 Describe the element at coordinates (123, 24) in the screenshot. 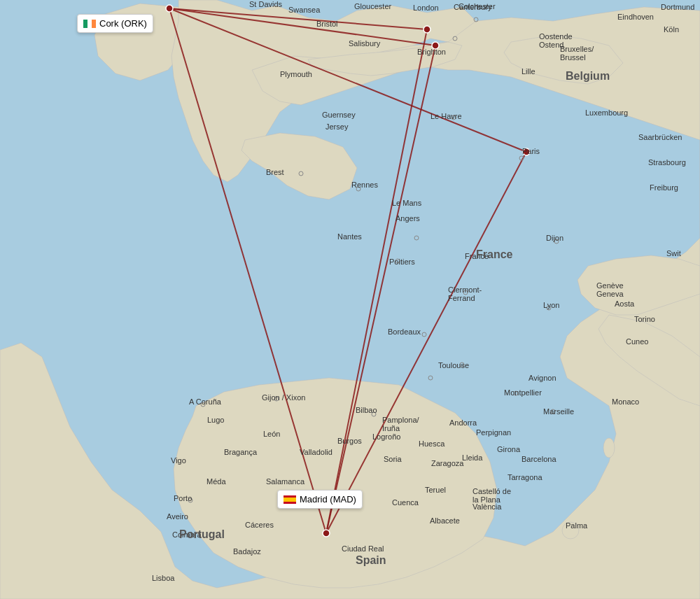

I see `cork-airport-text: Cork (ORK)` at that location.